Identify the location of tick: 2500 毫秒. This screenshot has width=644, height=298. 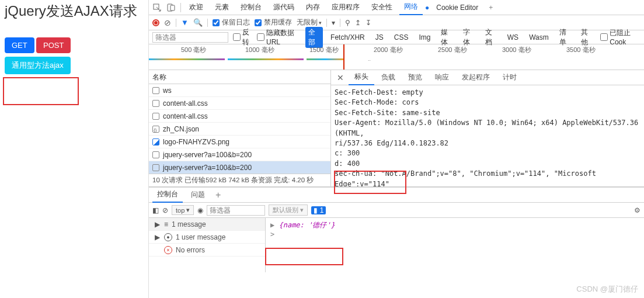
(452, 50).